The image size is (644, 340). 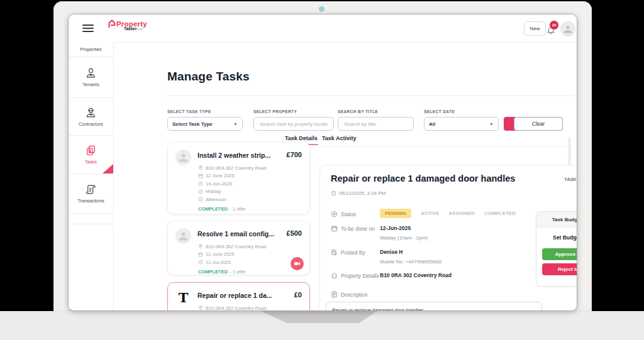 I want to click on sidebar-item-label: Contractors, so click(x=91, y=124).